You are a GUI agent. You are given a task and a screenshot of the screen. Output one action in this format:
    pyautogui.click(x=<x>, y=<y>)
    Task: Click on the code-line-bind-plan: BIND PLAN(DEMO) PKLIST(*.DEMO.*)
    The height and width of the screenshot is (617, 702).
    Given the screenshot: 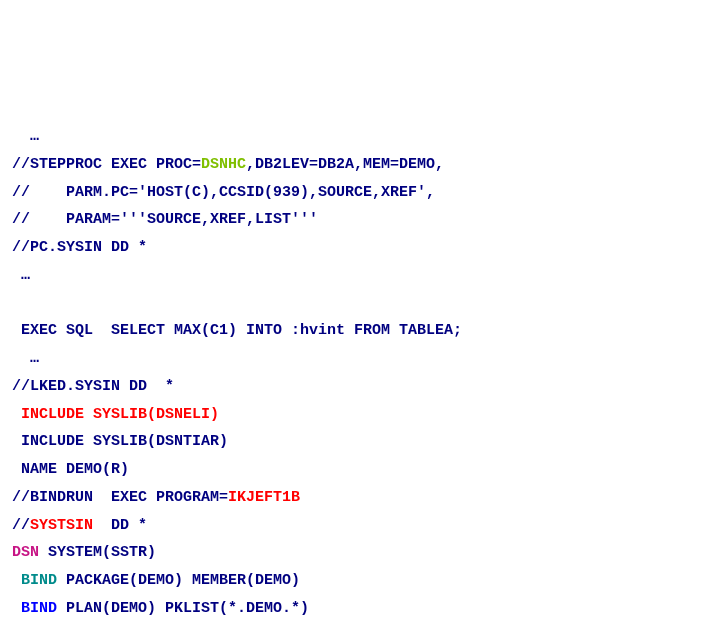 What is the action you would take?
    pyautogui.click(x=351, y=606)
    